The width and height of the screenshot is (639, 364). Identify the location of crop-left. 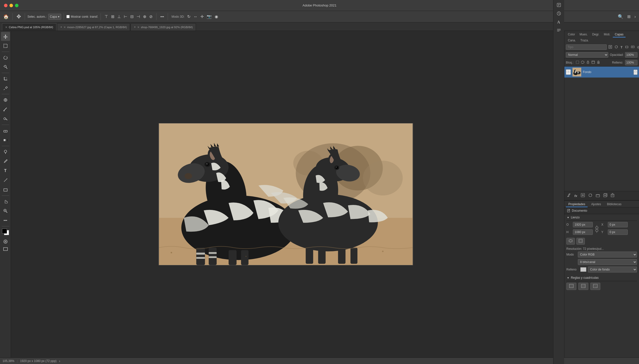
(6, 79).